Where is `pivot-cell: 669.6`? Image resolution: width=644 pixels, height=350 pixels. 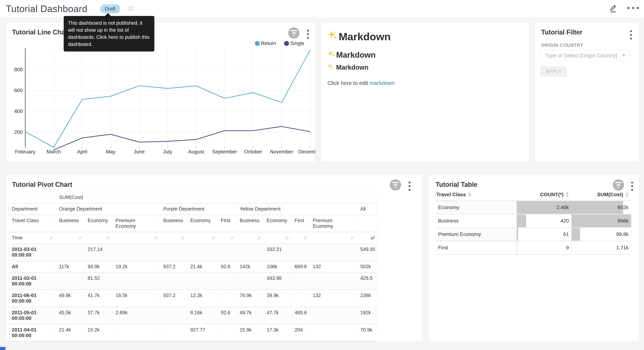
pivot-cell: 669.6 is located at coordinates (300, 267).